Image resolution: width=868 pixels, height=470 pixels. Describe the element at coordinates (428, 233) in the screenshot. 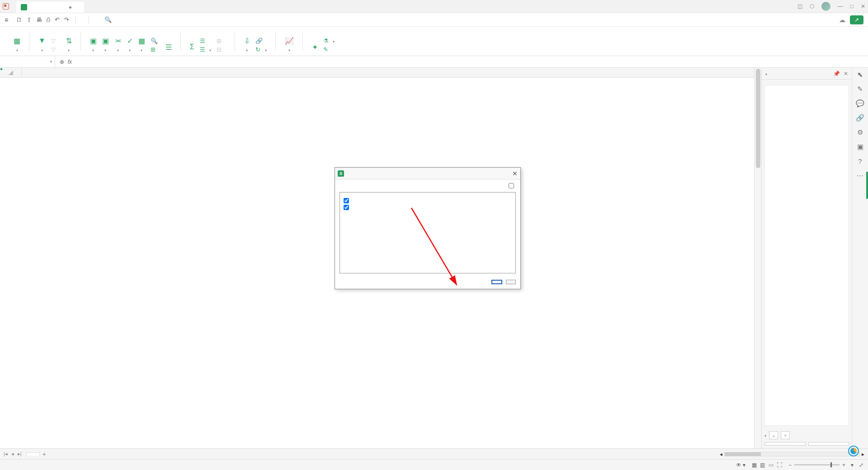

I see `columns-listbox` at that location.